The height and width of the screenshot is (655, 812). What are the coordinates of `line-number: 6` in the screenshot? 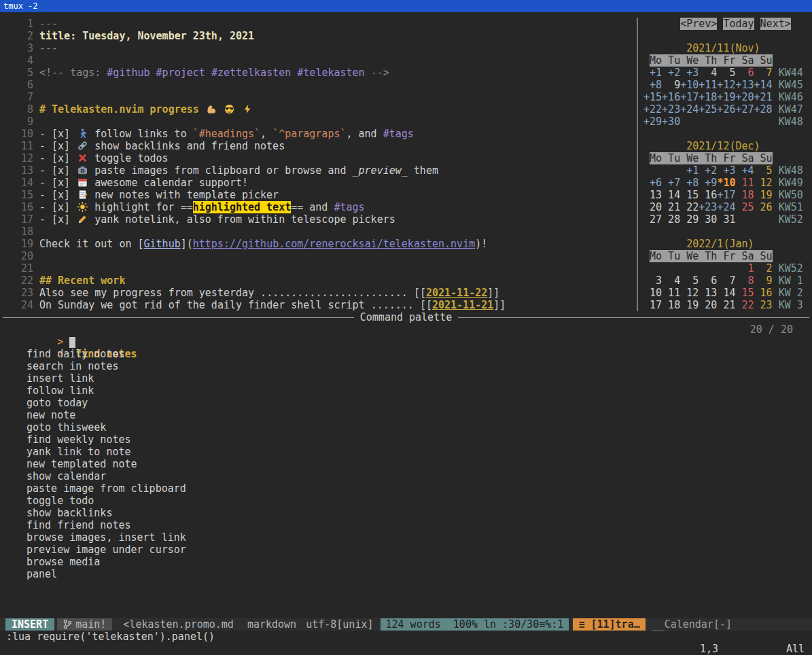 It's located at (21, 85).